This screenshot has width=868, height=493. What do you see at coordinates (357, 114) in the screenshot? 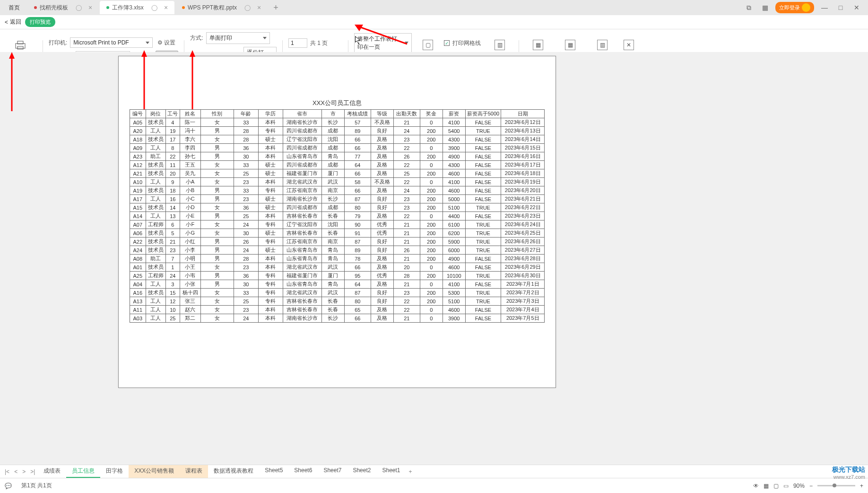
I see `table-header: 考核成绩` at bounding box center [357, 114].